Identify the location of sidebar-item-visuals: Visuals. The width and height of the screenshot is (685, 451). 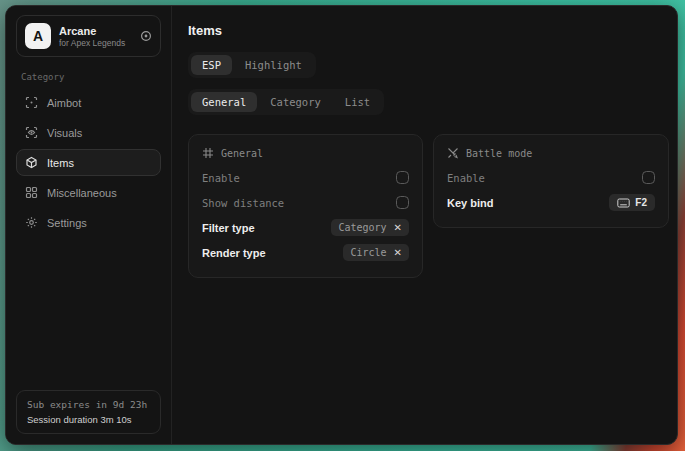
(88, 132).